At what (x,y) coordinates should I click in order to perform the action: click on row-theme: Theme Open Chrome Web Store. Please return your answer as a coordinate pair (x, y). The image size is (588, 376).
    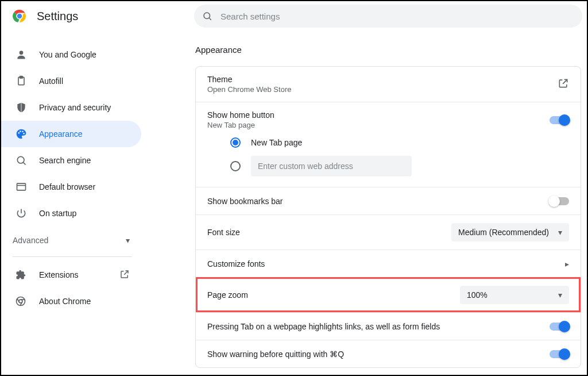
    Looking at the image, I should click on (388, 84).